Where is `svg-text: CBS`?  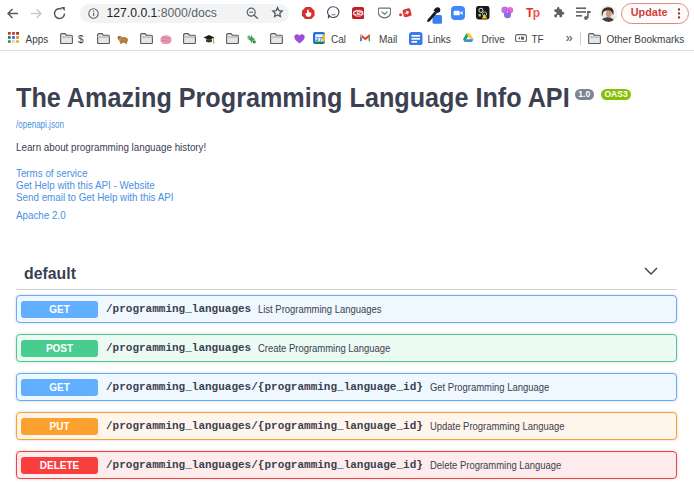
svg-text: CBS is located at coordinates (358, 12).